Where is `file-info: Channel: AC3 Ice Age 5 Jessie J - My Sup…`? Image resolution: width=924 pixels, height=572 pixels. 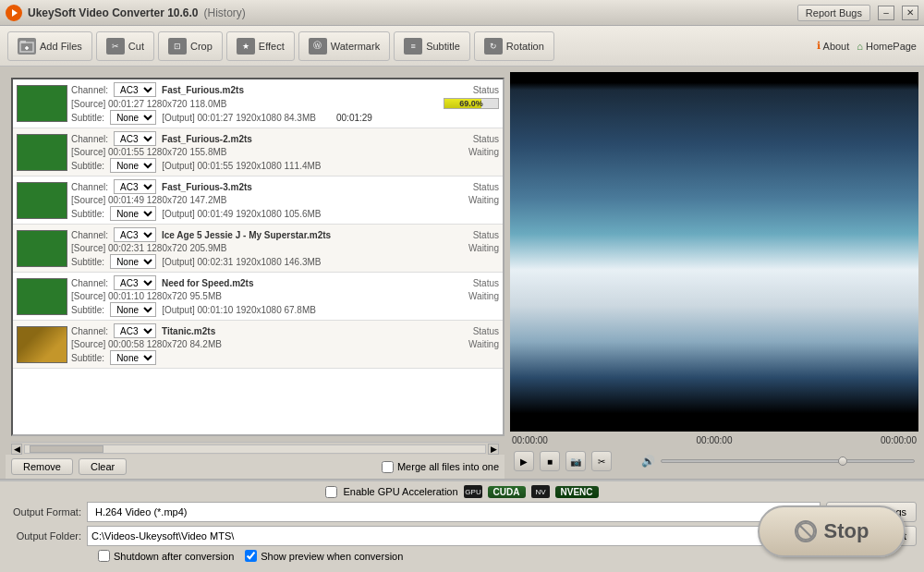 file-info: Channel: AC3 Ice Age 5 Jessie J - My Sup… is located at coordinates (285, 248).